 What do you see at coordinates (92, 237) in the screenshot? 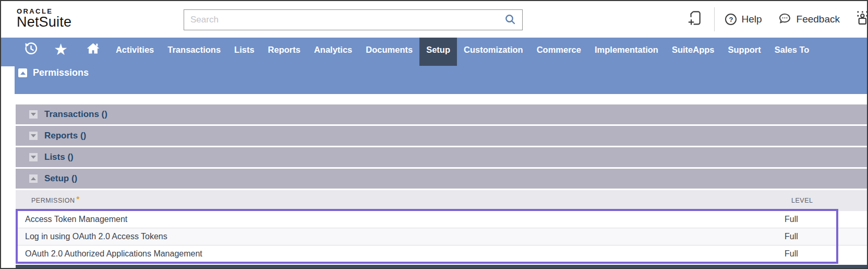
I see `permission-cell: Log in using OAuth 2.0 Access Tokens` at bounding box center [92, 237].